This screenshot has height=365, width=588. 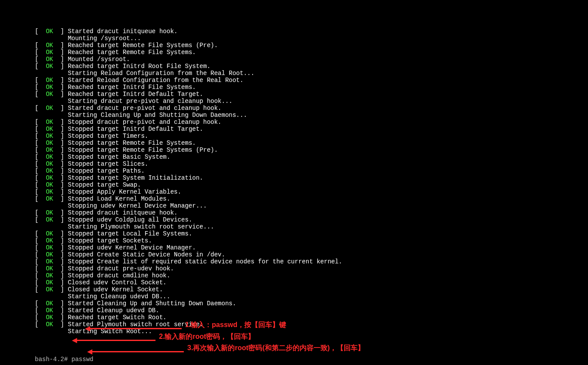 I want to click on boot-message: Stopped Create list of required static d…, so click(x=205, y=262).